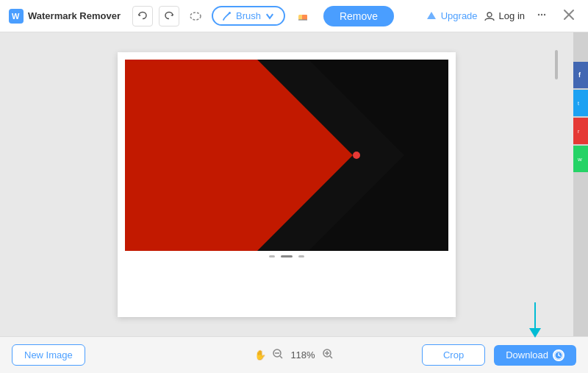 Image resolution: width=588 pixels, height=373 pixels. Describe the element at coordinates (196, 16) in the screenshot. I see `lasso-icon` at that location.